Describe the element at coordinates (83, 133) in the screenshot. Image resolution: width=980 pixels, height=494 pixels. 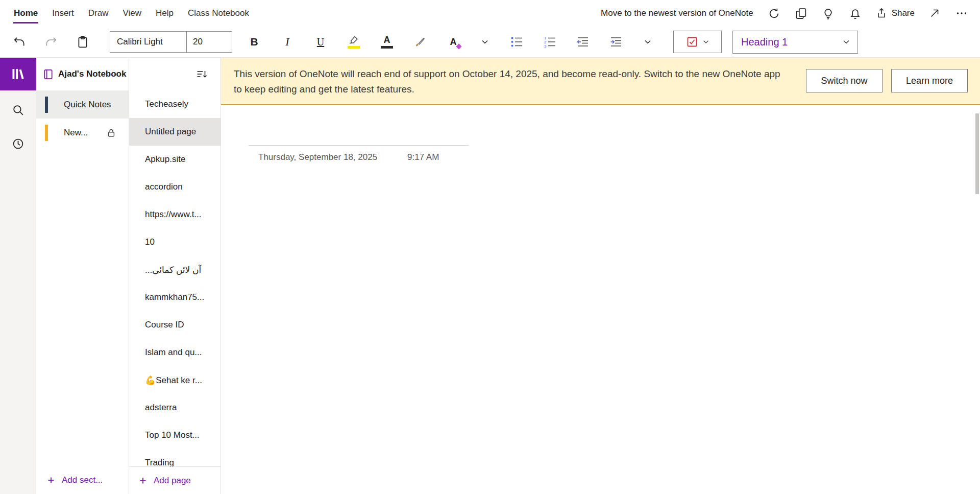
I see `section-item-new: New...` at that location.